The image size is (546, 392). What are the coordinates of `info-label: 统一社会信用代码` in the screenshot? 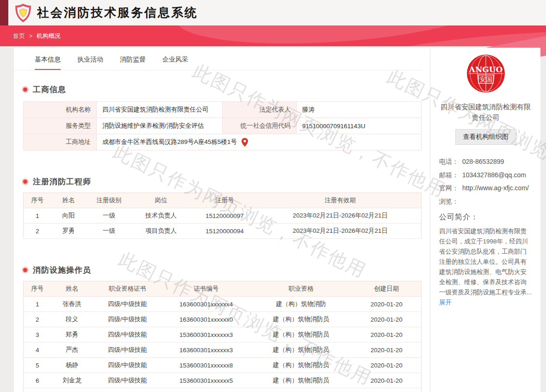 It's located at (260, 126).